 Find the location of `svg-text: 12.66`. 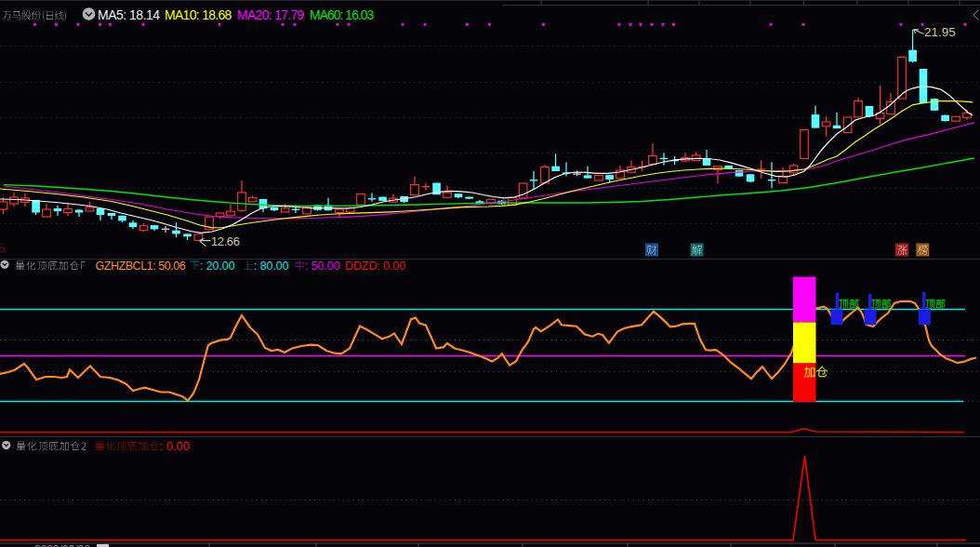

svg-text: 12.66 is located at coordinates (225, 242).